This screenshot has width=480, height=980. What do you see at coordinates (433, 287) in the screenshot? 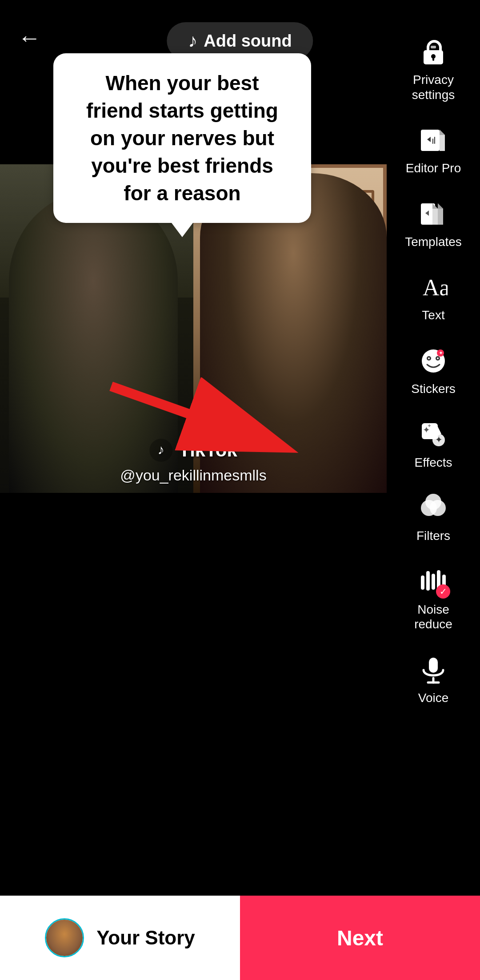
I see `text-icon: Aa` at bounding box center [433, 287].